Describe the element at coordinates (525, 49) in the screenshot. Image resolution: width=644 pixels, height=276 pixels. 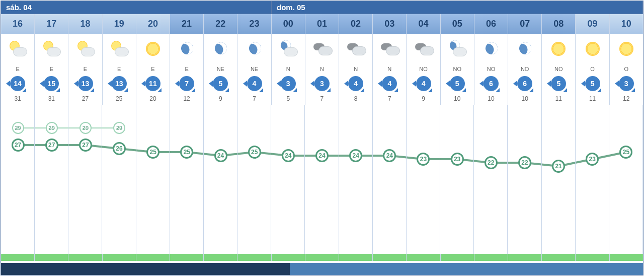
I see `moon-icon` at that location.